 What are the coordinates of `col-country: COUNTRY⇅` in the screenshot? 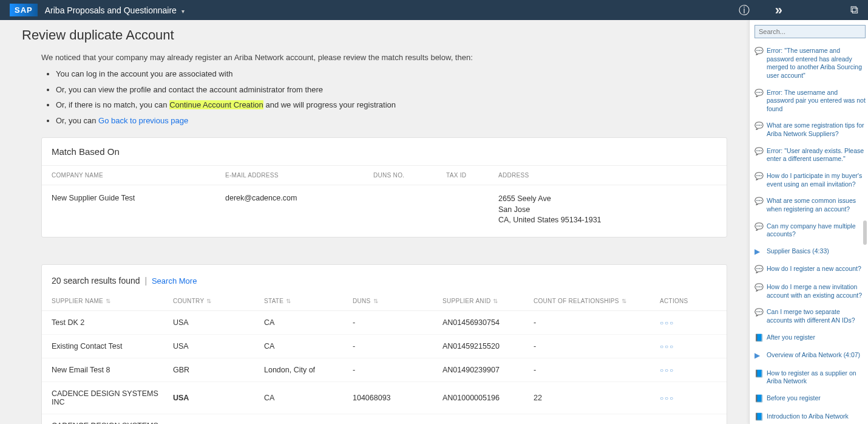 It's located at (219, 301).